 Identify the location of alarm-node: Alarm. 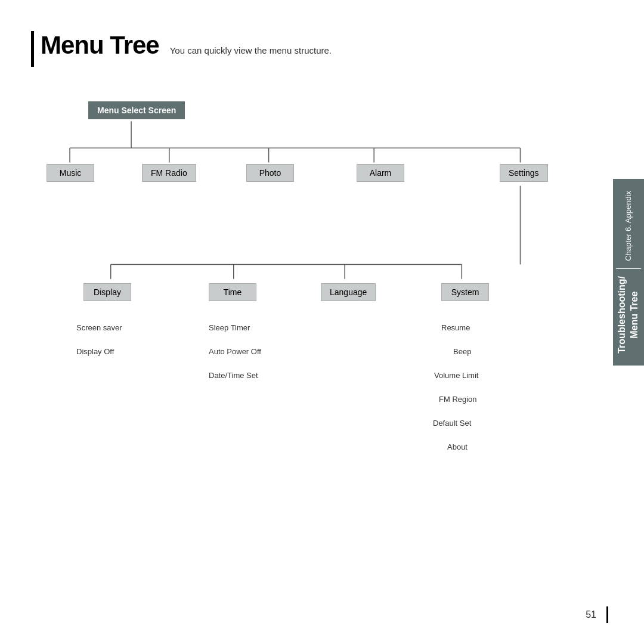
(380, 173).